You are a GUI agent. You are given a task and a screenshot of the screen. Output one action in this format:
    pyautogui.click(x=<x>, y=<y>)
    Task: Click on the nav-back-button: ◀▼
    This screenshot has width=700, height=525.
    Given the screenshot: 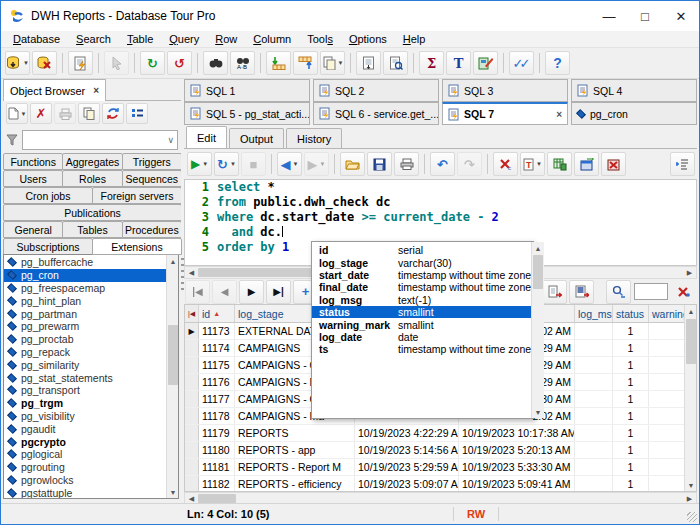 What is the action you would take?
    pyautogui.click(x=290, y=164)
    